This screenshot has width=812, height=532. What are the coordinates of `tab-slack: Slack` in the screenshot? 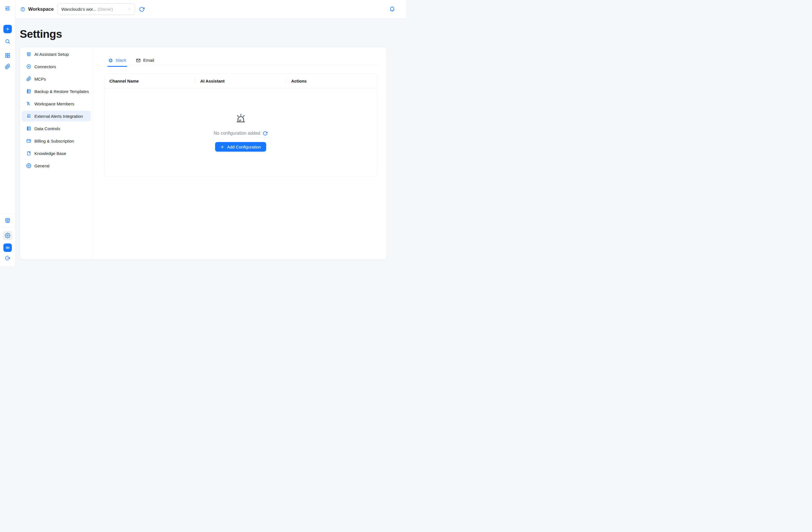 It's located at (117, 60).